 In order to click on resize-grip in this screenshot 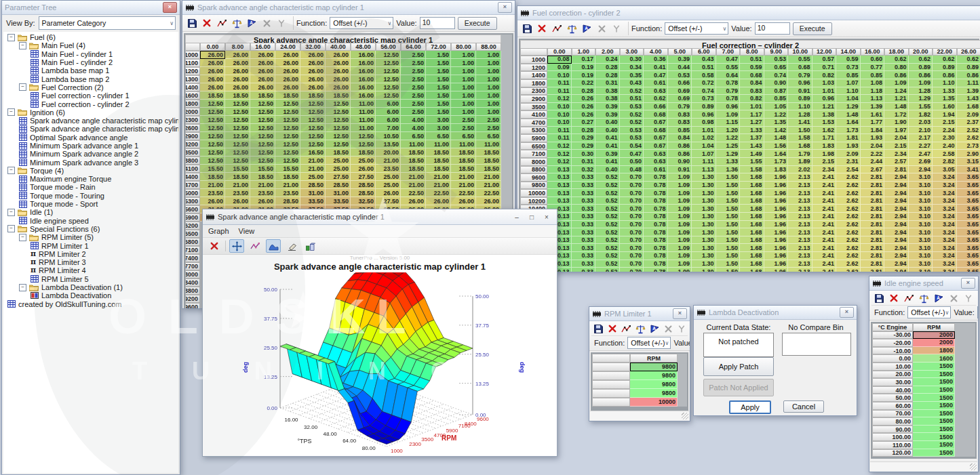, I will do `click(973, 467)`.